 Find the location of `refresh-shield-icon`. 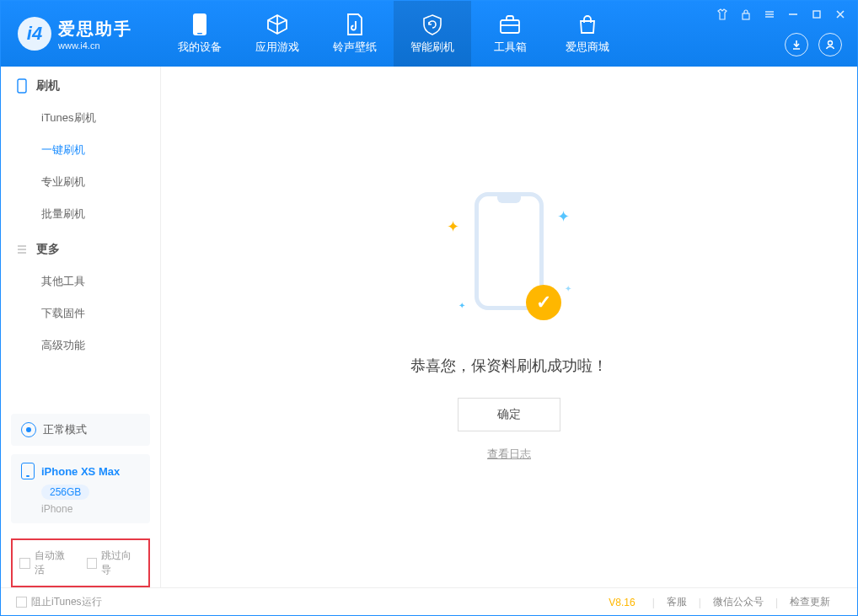

refresh-shield-icon is located at coordinates (432, 24).